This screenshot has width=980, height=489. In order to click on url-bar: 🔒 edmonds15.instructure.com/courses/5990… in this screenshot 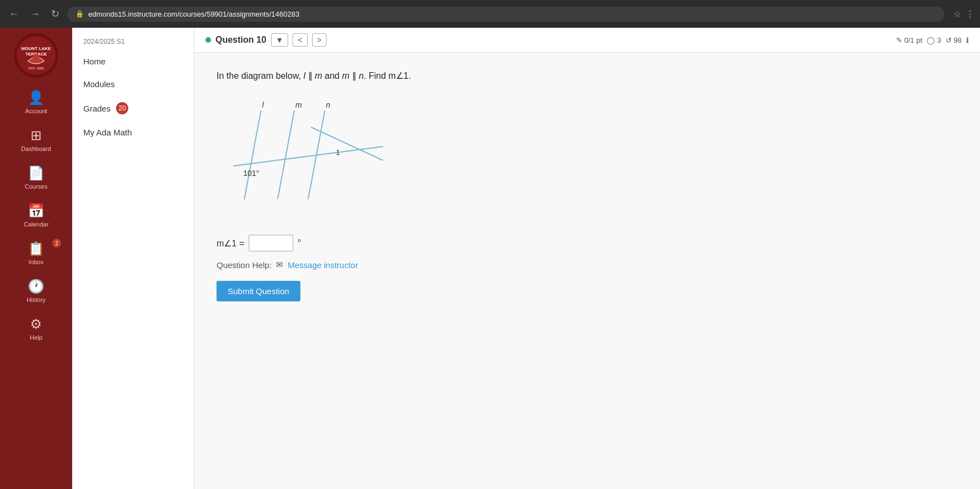, I will do `click(506, 14)`.